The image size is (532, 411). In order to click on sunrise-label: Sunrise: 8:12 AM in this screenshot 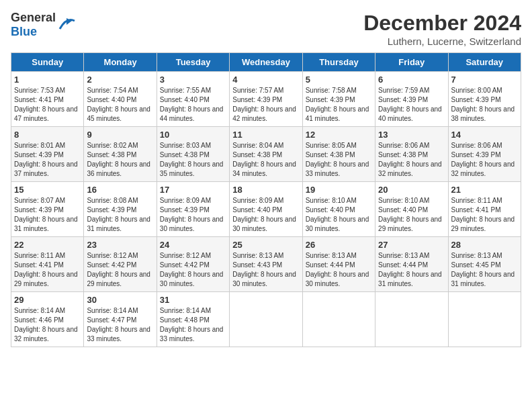, I will do `click(185, 255)`.